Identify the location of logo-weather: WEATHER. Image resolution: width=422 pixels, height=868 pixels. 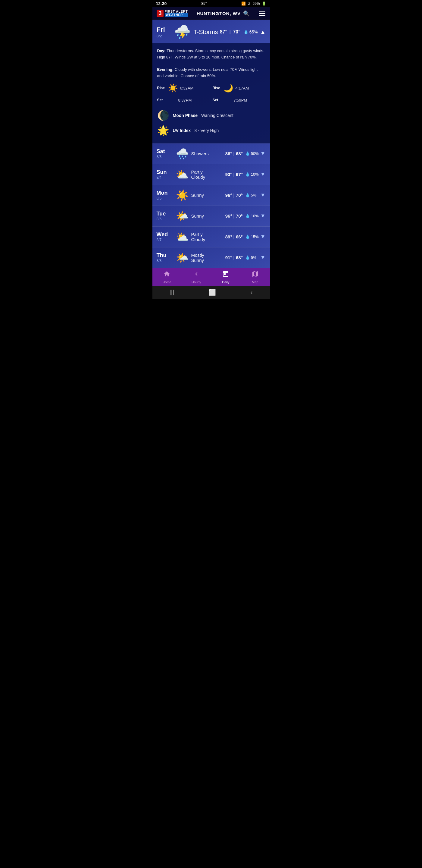
(176, 15).